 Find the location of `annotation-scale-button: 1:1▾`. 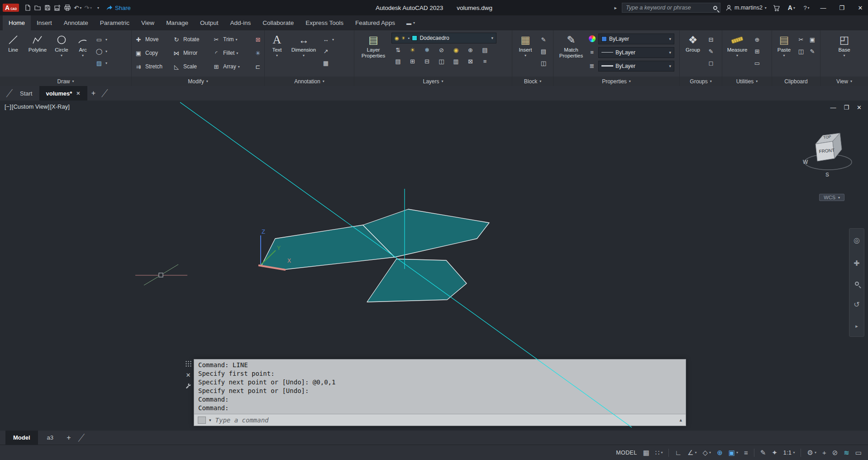

annotation-scale-button: 1:1▾ is located at coordinates (789, 453).